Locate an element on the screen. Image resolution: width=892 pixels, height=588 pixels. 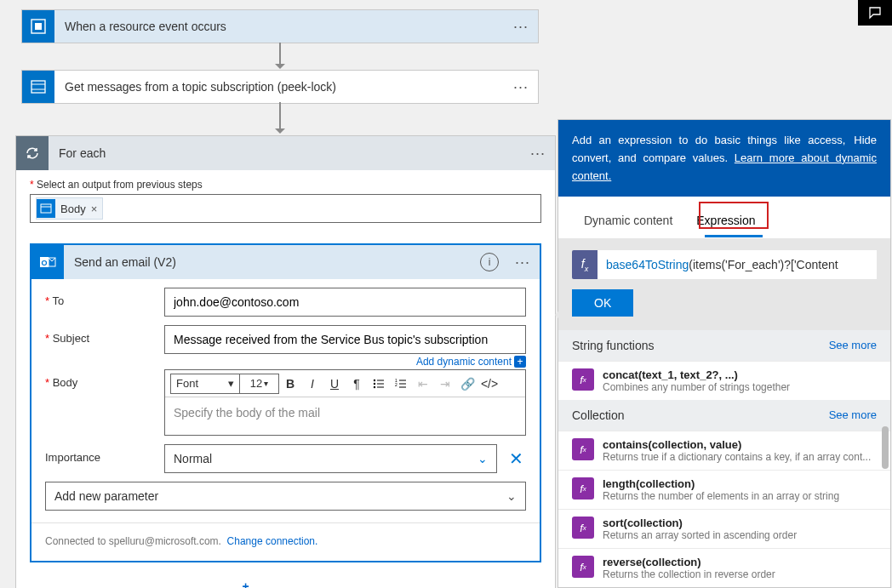
servicebus-menu: ··· is located at coordinates (521, 87).